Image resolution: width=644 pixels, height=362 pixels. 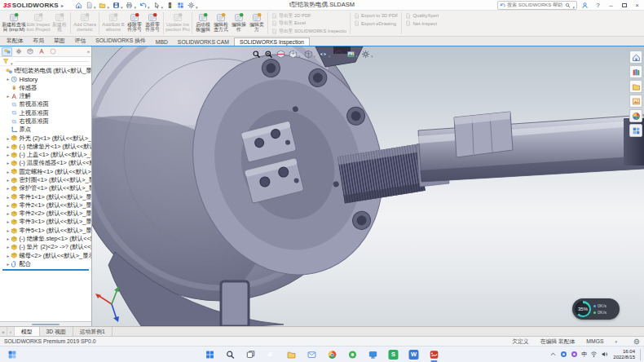 What do you see at coordinates (38, 41) in the screenshot?
I see `tab-layout: 布局` at bounding box center [38, 41].